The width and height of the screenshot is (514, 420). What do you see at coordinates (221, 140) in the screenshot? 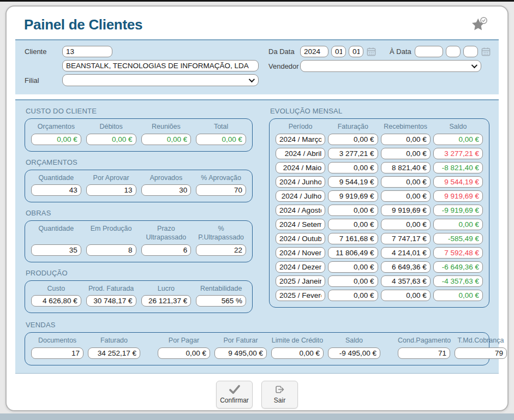
I see `total-custo-field` at bounding box center [221, 140].